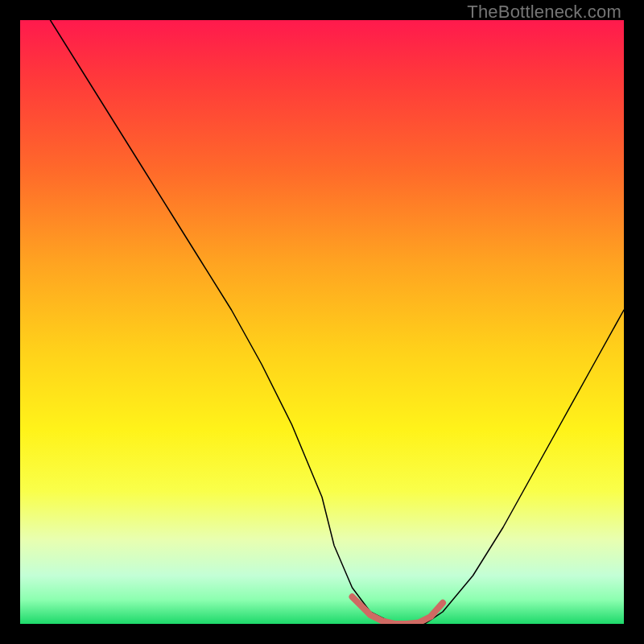  What do you see at coordinates (544, 12) in the screenshot?
I see `watermark-text: TheBottleneck.com` at bounding box center [544, 12].